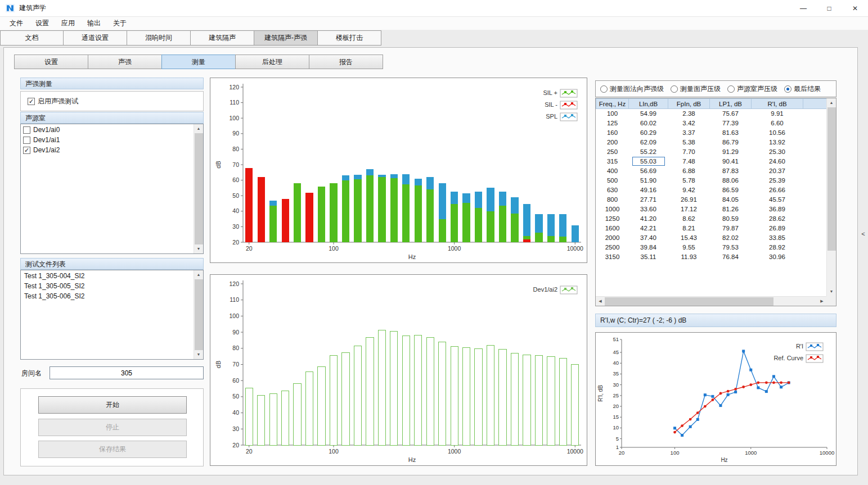  What do you see at coordinates (777, 219) in the screenshot?
I see `table-cell: 28.62` at bounding box center [777, 219].